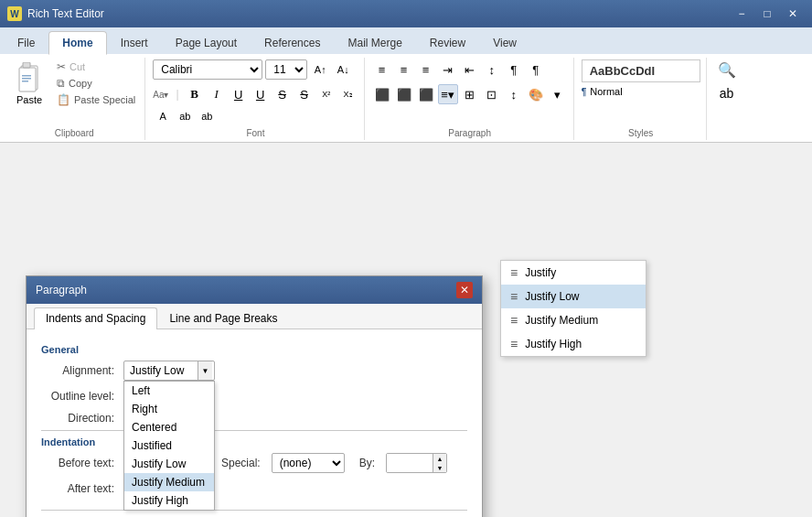 The height and width of the screenshot is (517, 812). What do you see at coordinates (742, 14) in the screenshot?
I see `minimize-button: −` at bounding box center [742, 14].